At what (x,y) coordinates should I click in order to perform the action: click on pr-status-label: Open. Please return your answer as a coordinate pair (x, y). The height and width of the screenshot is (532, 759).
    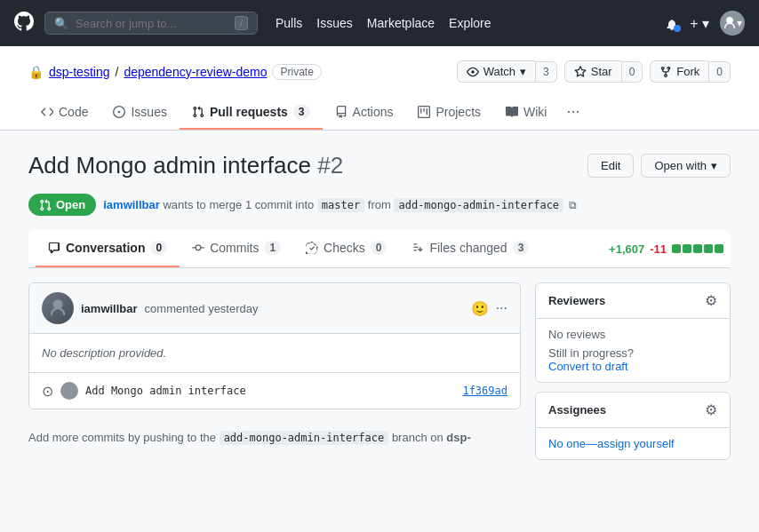
    Looking at the image, I should click on (71, 204).